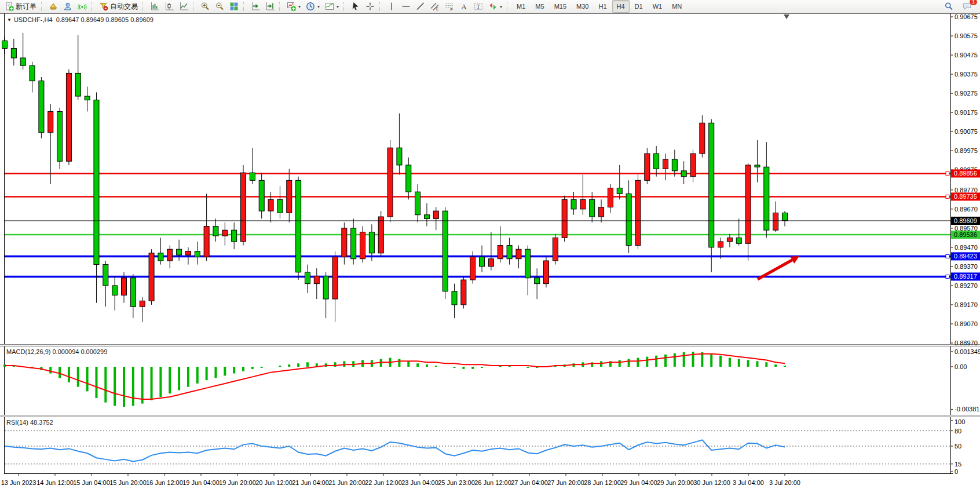 The width and height of the screenshot is (980, 489). What do you see at coordinates (583, 6) in the screenshot?
I see `timeframe-m30-button: M30` at bounding box center [583, 6].